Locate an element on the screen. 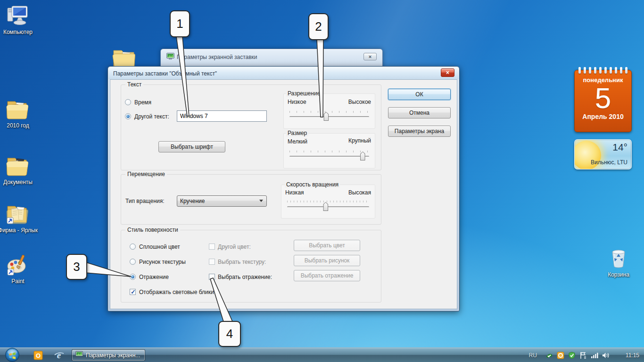  background-window-close-button: × is located at coordinates (370, 57).